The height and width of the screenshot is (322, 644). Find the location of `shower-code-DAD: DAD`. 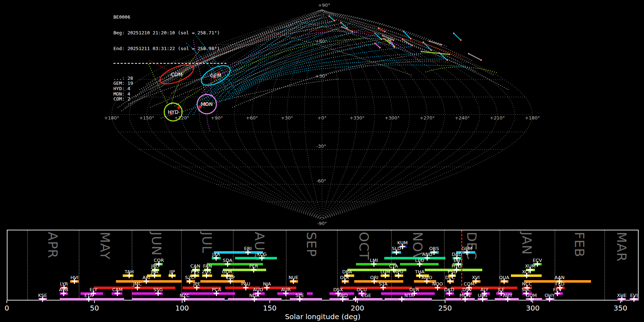

shower-code-DAD: DAD is located at coordinates (457, 254).